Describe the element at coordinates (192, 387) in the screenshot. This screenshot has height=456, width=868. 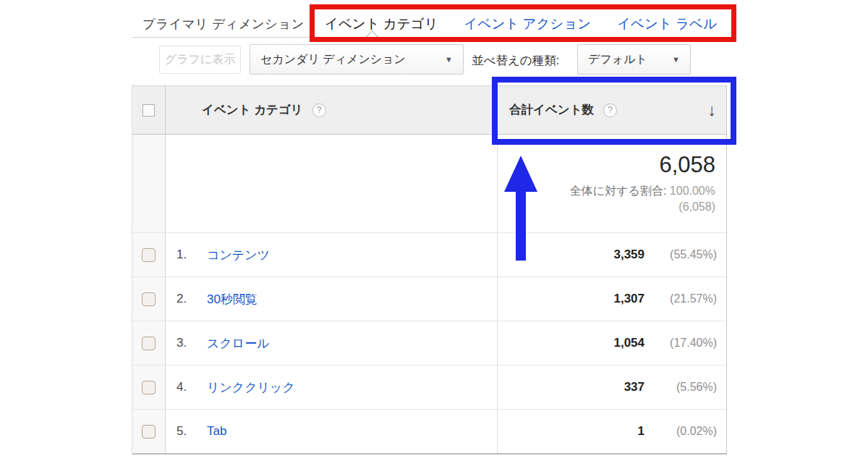
I see `row-index: 4.` at that location.